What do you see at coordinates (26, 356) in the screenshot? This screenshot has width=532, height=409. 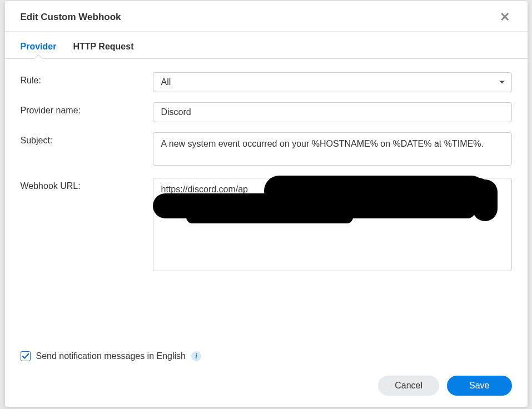 I see `english-checkbox` at bounding box center [26, 356].